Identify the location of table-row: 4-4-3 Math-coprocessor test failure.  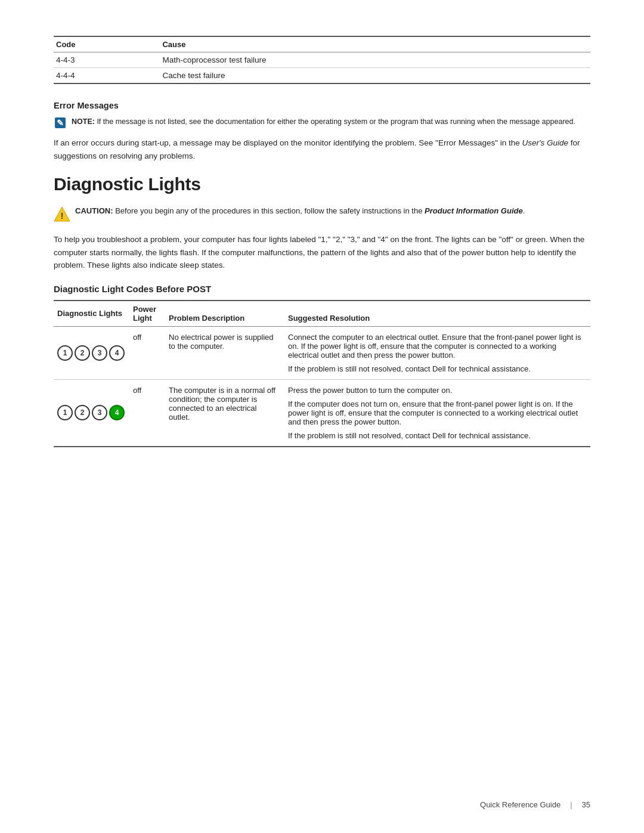
(322, 60).